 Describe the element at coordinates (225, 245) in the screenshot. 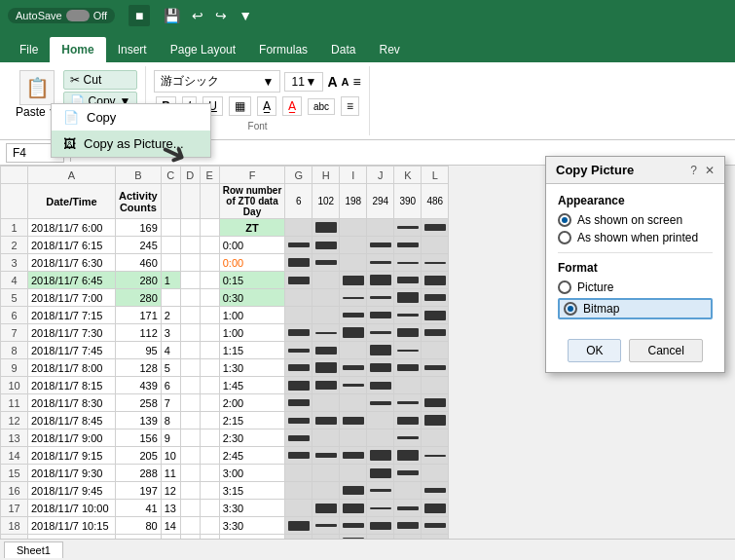

I see `table-row: 22018/11/7 6:152450:00` at that location.